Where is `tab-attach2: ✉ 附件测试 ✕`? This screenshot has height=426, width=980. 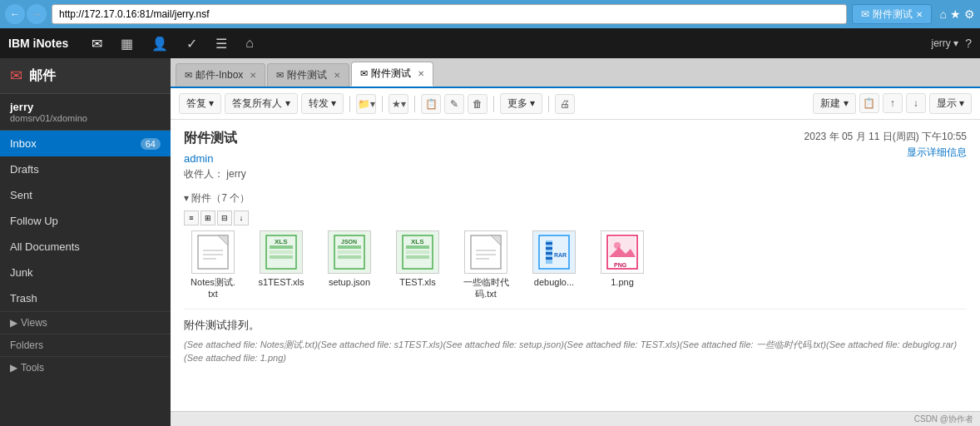
tab-attach2: ✉ 附件测试 ✕ is located at coordinates (393, 74).